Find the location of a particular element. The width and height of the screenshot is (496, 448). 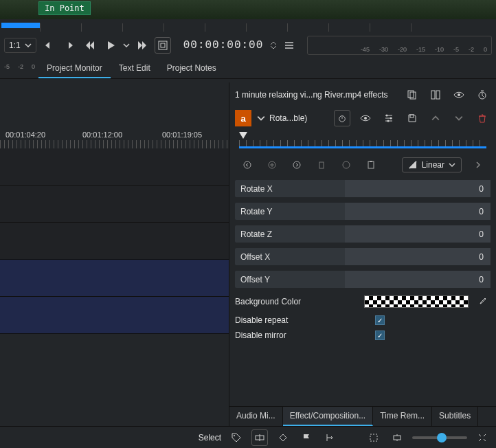

timeline-ruler: 00:01:04:20 00:01:12:00 00:01:19:05 is located at coordinates (114, 135).